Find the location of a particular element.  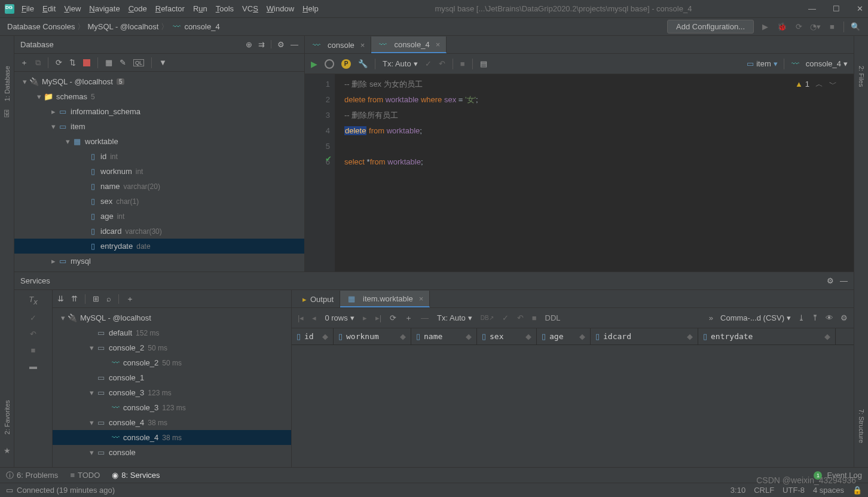

explain-icon: ▤ is located at coordinates (484, 63).